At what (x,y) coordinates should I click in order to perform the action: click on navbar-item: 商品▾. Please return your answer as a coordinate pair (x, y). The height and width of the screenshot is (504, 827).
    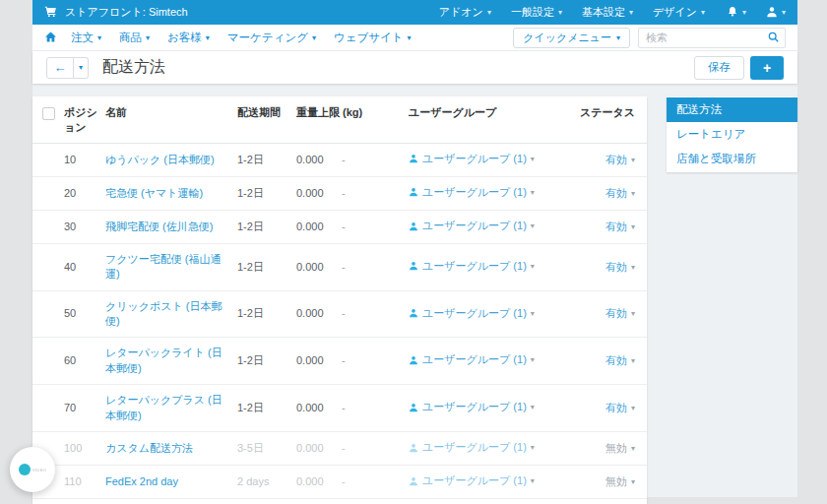
    Looking at the image, I should click on (134, 37).